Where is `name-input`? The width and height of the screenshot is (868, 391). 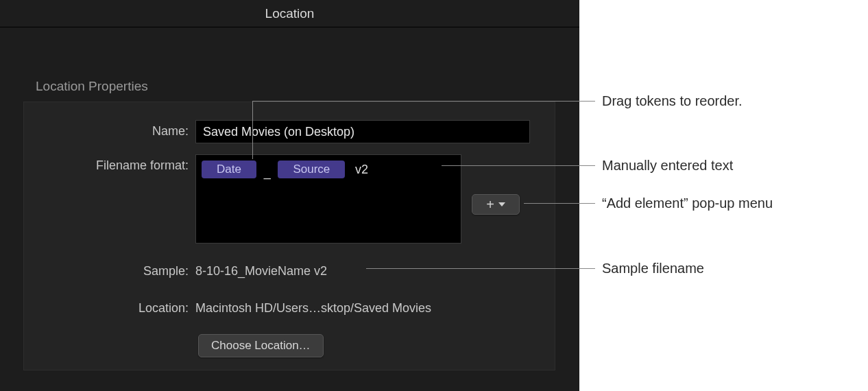 name-input is located at coordinates (363, 132).